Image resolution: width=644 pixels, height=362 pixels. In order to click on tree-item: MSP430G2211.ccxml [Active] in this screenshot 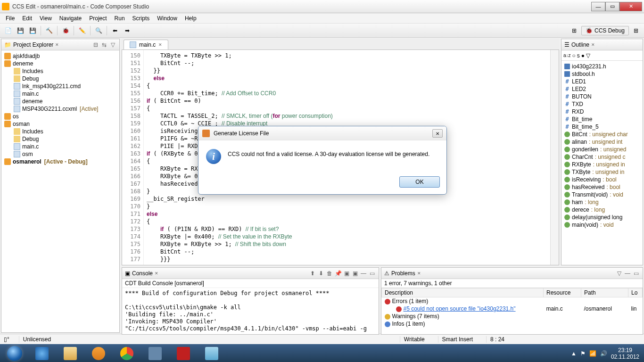, I will do `click(60, 109)`.